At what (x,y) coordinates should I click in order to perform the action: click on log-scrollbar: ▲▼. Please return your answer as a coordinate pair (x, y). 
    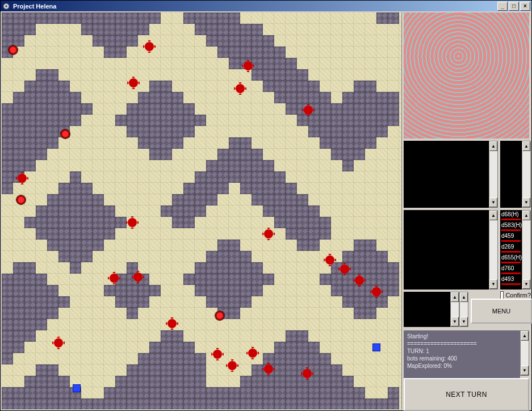
    Looking at the image, I should click on (525, 353).